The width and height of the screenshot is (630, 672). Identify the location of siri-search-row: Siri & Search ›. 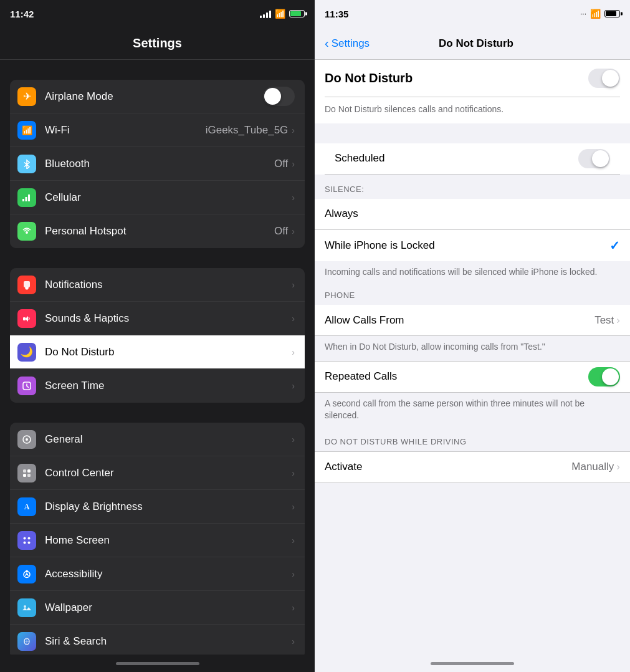
(157, 640).